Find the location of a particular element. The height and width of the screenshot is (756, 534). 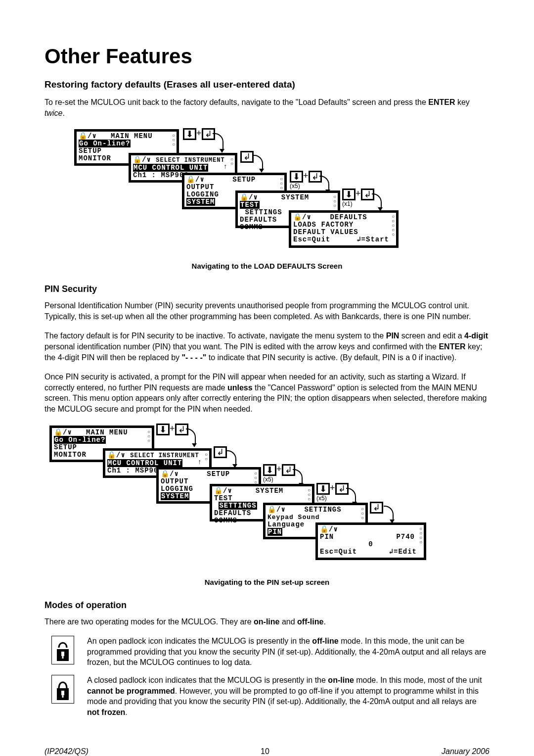

section-modes-p1: There are two operating modes for the MC… is located at coordinates (267, 622).